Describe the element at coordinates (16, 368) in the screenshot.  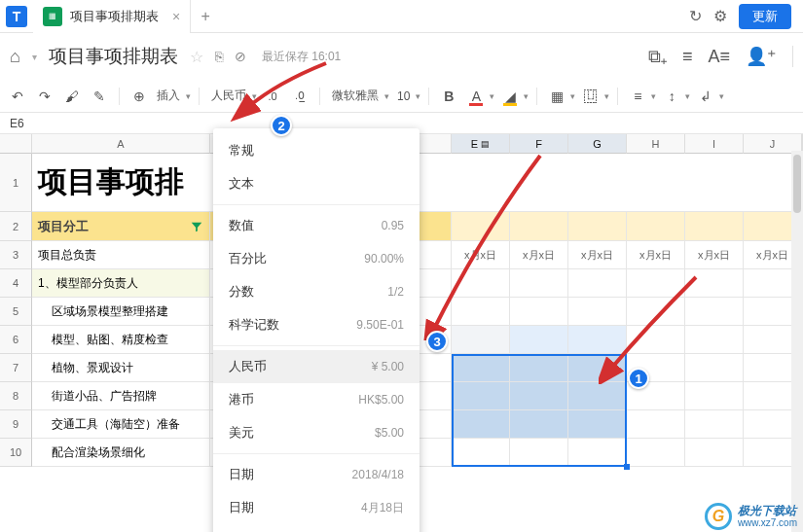
I see `row-header: 7` at that location.